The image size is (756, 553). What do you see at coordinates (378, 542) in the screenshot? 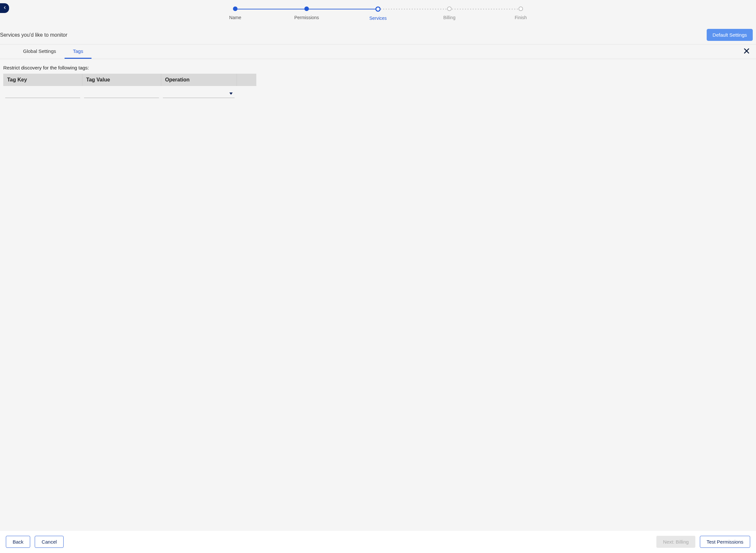
I see `footer-bar: Back Cancel Next: Billing Test Permissio…` at bounding box center [378, 542].